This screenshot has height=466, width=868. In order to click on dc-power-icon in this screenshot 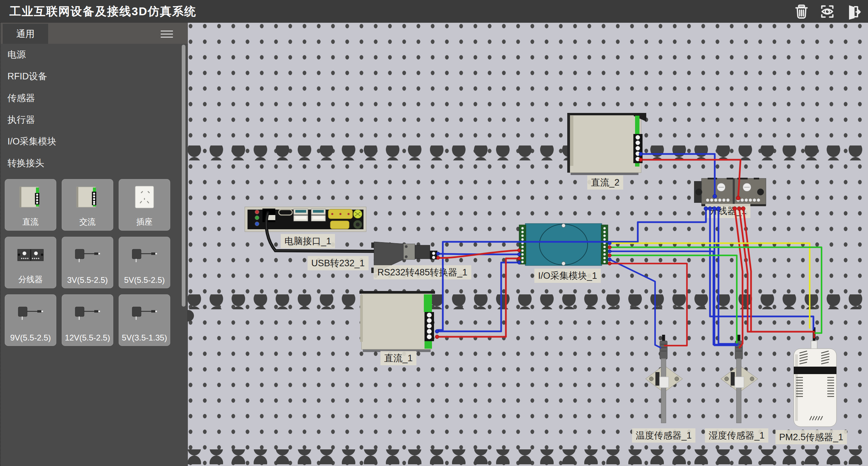, I will do `click(31, 198)`.